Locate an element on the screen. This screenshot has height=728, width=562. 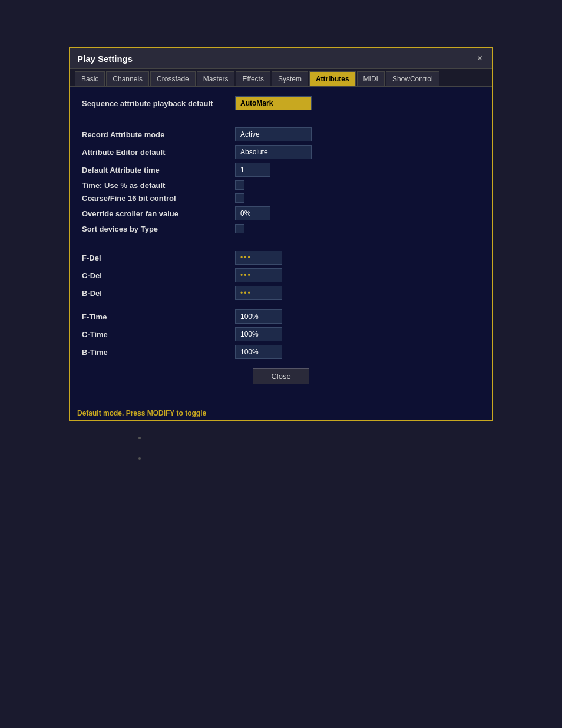
time-section: F-Time 100% C-Time 100% B-Time 100% is located at coordinates (281, 334).